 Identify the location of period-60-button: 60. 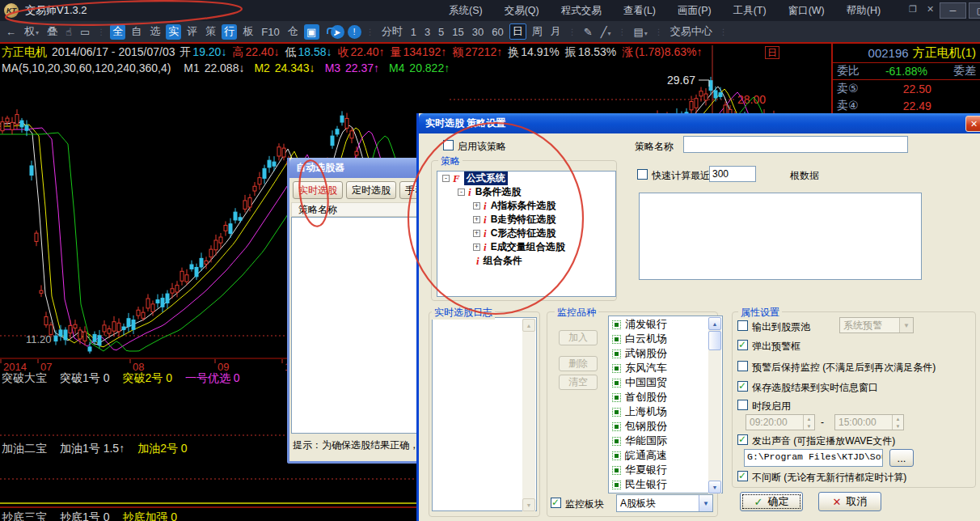
(497, 32).